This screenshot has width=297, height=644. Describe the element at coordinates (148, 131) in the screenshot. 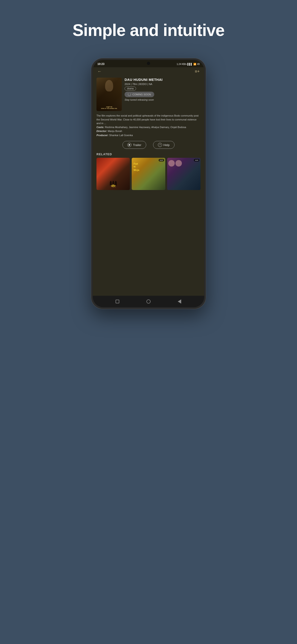

I see `director-info: Director: Manju Borah` at that location.